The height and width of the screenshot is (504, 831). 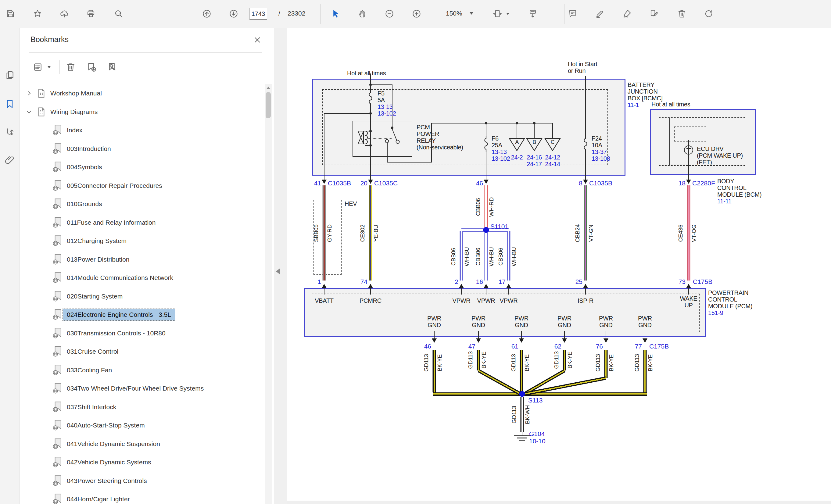 I want to click on bookmark-options-caret, so click(x=49, y=67).